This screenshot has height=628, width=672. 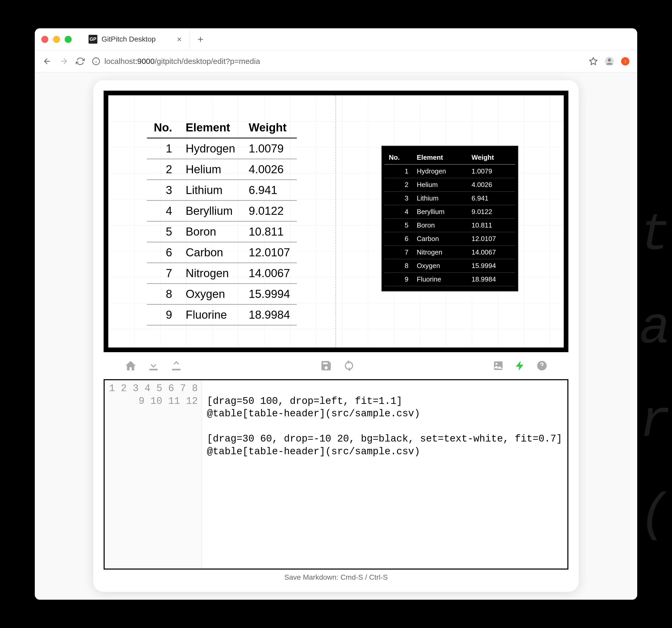 What do you see at coordinates (145, 61) in the screenshot?
I see `url-port: :9000` at bounding box center [145, 61].